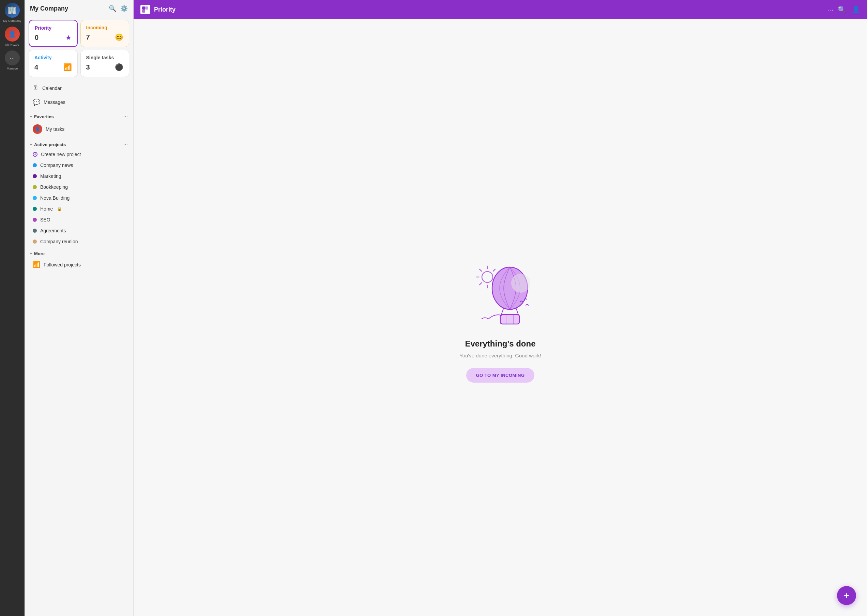 The width and height of the screenshot is (867, 616). Describe the element at coordinates (88, 68) in the screenshot. I see `card-single-tasks-count: 3` at that location.